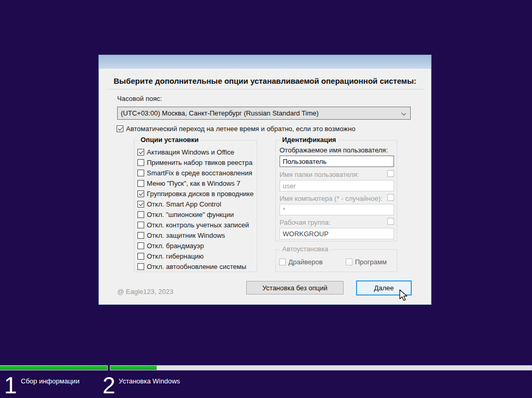 The width and height of the screenshot is (532, 398). I want to click on computer-name-input, so click(337, 210).